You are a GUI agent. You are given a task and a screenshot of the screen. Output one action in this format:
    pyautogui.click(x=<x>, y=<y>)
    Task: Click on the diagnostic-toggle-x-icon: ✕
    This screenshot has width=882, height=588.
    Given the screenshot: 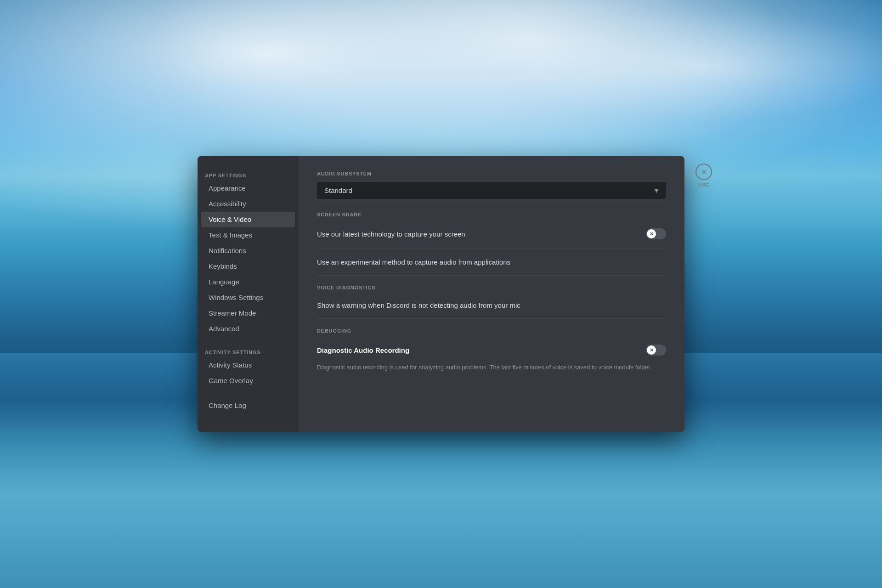 What is the action you would take?
    pyautogui.click(x=651, y=350)
    